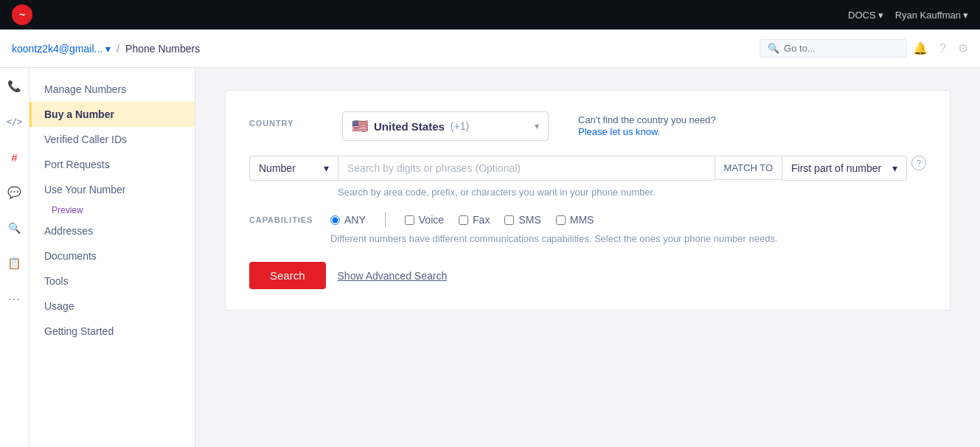 Image resolution: width=980 pixels, height=447 pixels. I want to click on help-icon: ?, so click(942, 49).